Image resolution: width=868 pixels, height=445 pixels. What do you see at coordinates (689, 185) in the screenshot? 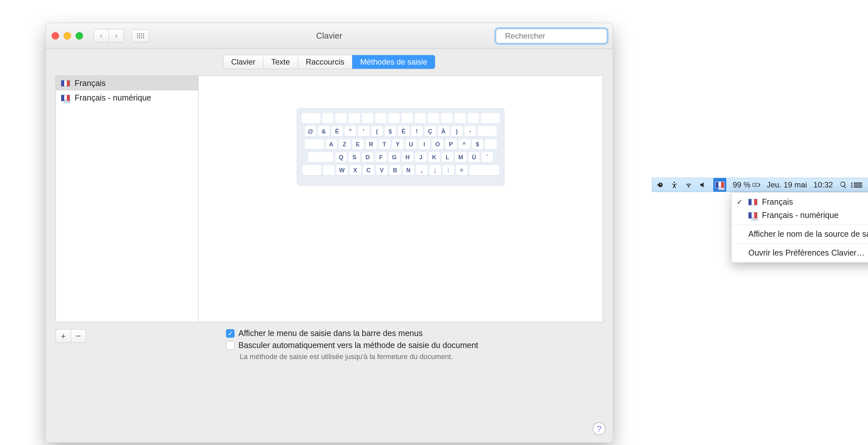
I see `wifi-menu` at bounding box center [689, 185].